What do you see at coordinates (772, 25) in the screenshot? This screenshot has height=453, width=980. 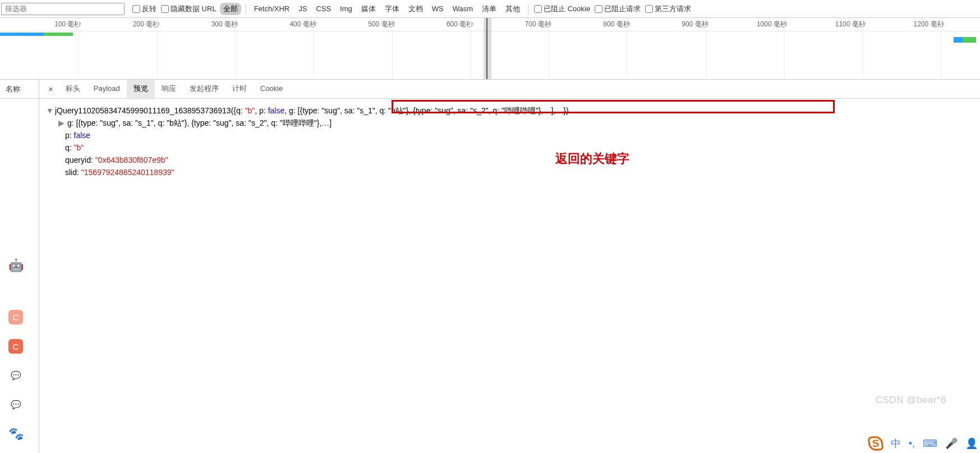 I see `timeline-tick: 1000 毫秒` at bounding box center [772, 25].